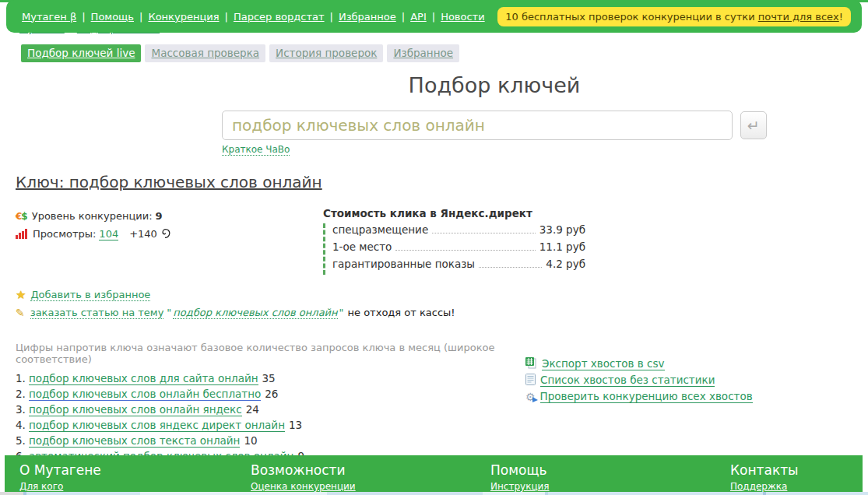 The width and height of the screenshot is (868, 495). I want to click on faq-link: Краткое ЧаВо, so click(255, 149).